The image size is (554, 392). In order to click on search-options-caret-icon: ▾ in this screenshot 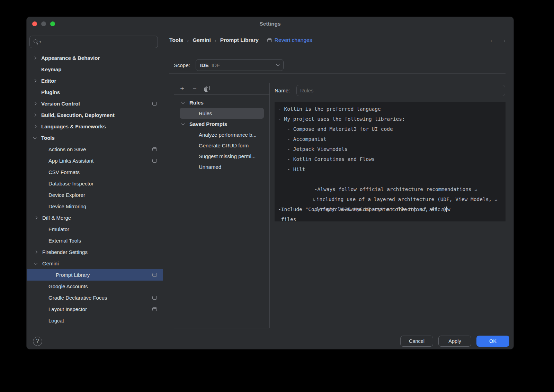, I will do `click(40, 42)`.